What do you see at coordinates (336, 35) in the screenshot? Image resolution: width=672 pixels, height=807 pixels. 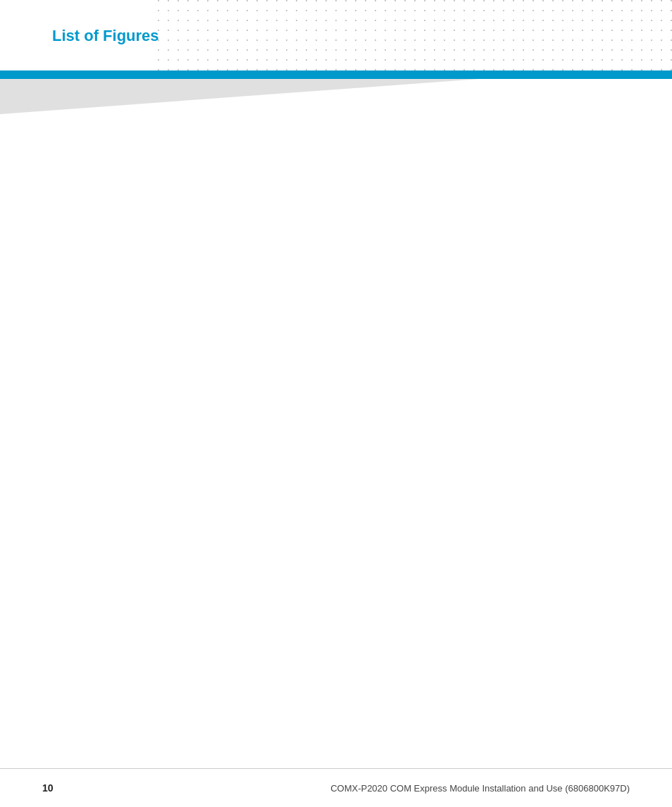 I see `header: List of Figures` at bounding box center [336, 35].